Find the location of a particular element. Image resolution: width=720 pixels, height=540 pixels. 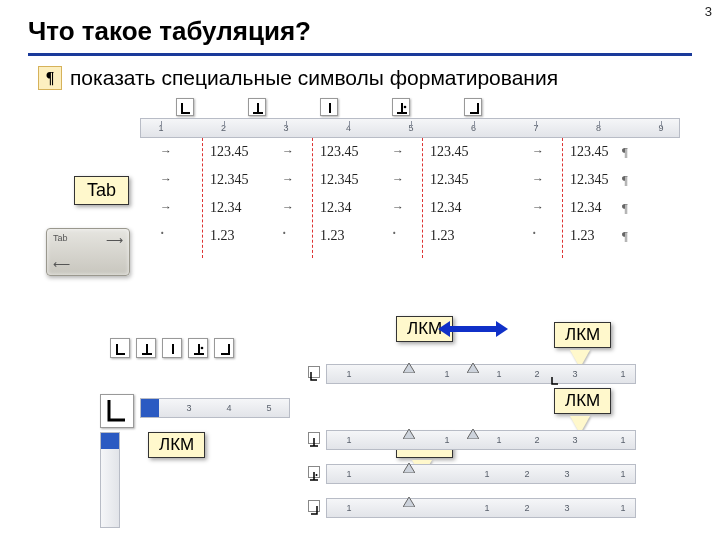

pilcrow-button: ¶ is located at coordinates (50, 78).